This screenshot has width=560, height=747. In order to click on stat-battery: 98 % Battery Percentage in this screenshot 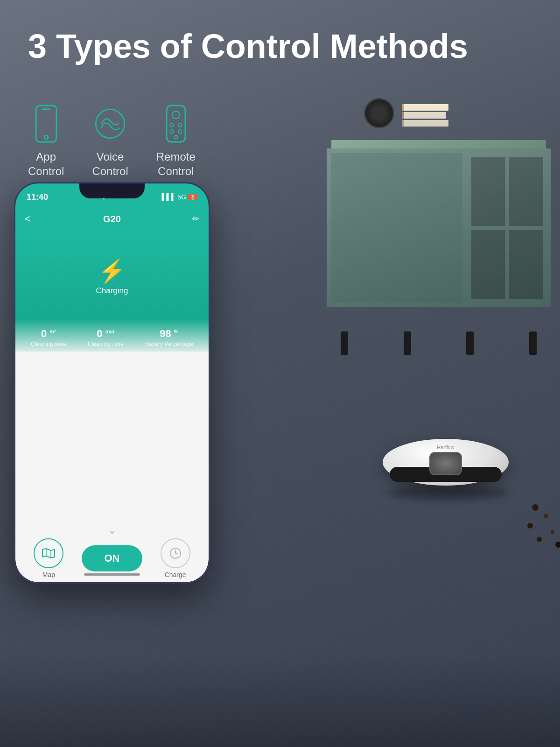, I will do `click(169, 338)`.